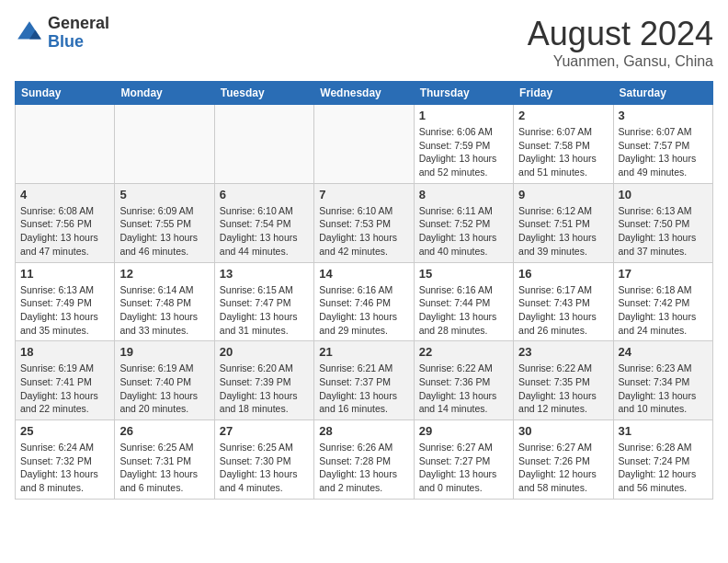 This screenshot has width=728, height=563. Describe the element at coordinates (364, 144) in the screenshot. I see `calendar-week-row: 1Sunrise: 6:06 AM Sunset: 7:59 PM Daylig…` at that location.